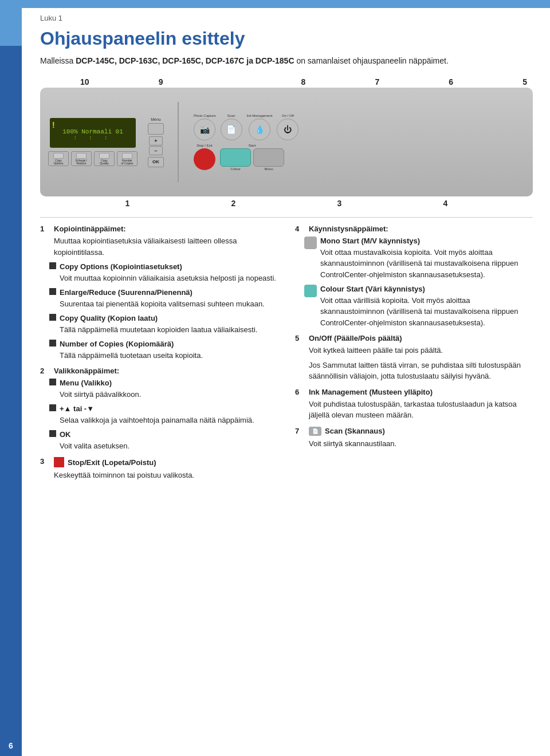  I want to click on stop-exit-button, so click(205, 159).